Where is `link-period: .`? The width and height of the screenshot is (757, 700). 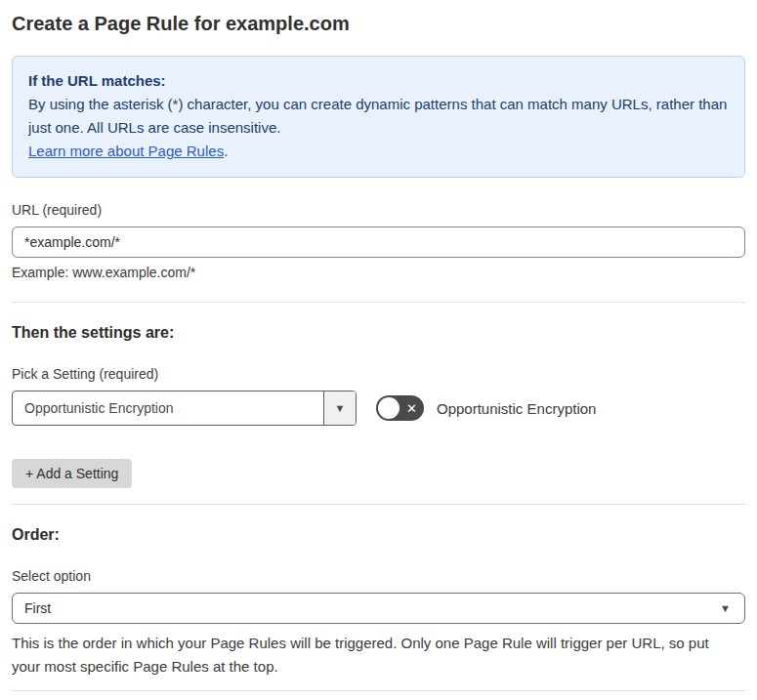 link-period: . is located at coordinates (226, 150).